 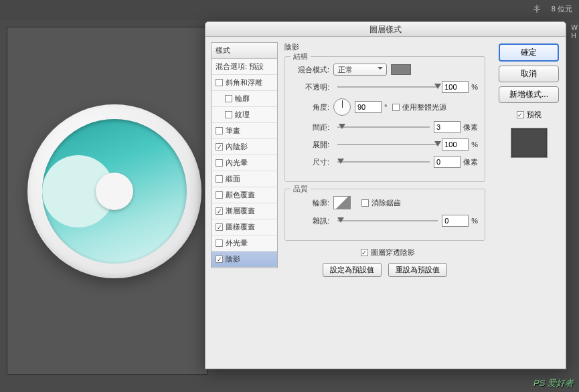 I want to click on opacity-input, so click(x=455, y=87).